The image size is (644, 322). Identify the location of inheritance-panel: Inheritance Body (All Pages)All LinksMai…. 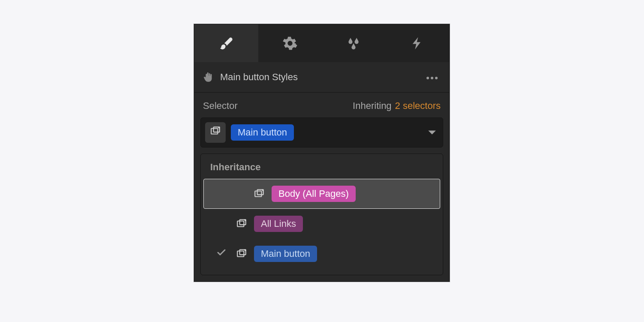
(322, 214).